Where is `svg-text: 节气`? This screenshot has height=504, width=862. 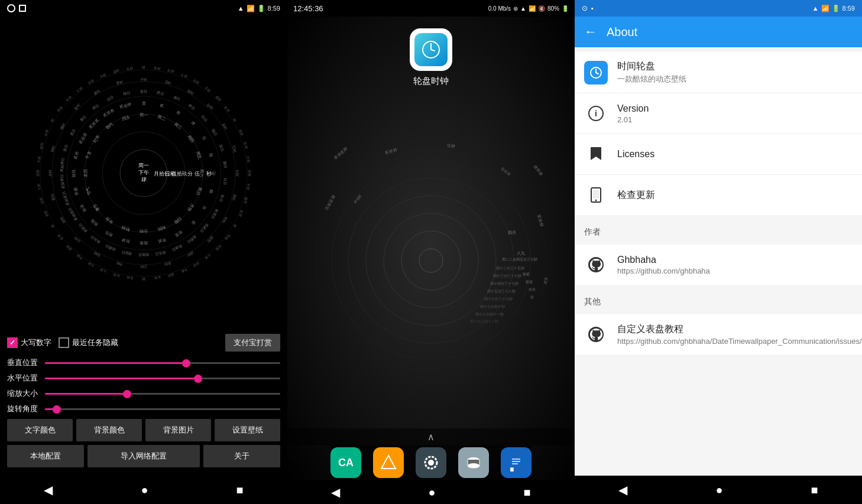
svg-text: 节气 is located at coordinates (89, 190).